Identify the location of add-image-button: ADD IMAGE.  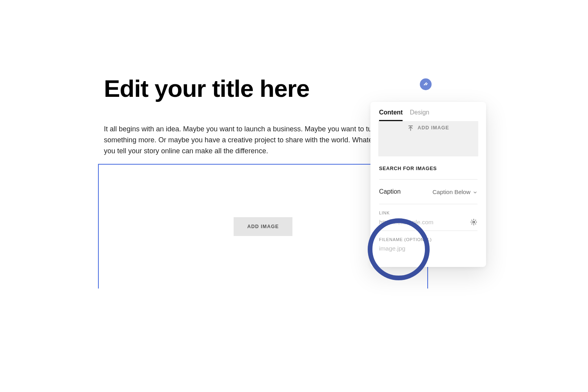
(263, 227).